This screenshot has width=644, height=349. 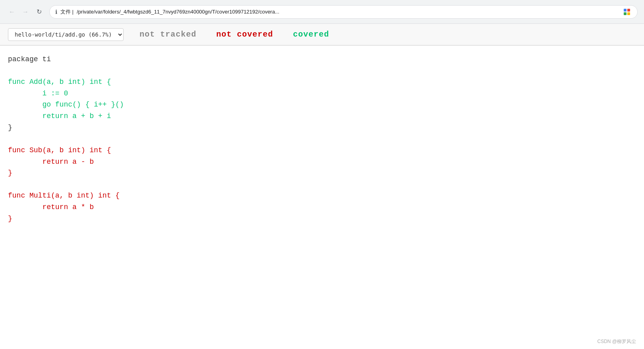 What do you see at coordinates (25, 12) in the screenshot?
I see `forward-button: →` at bounding box center [25, 12].